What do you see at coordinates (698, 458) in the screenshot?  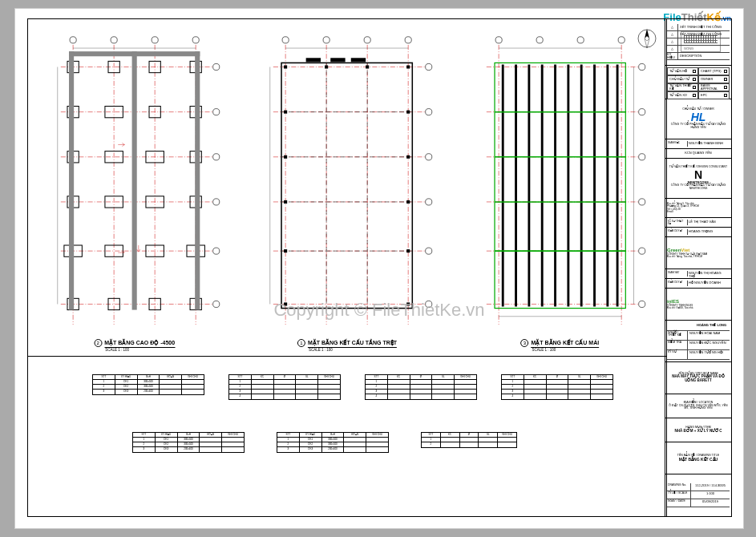 I see `drawing-title-block: TÊN BẢN VẼ / DRAWING TITLE MẶT BẰNG KẾT …` at bounding box center [698, 458].